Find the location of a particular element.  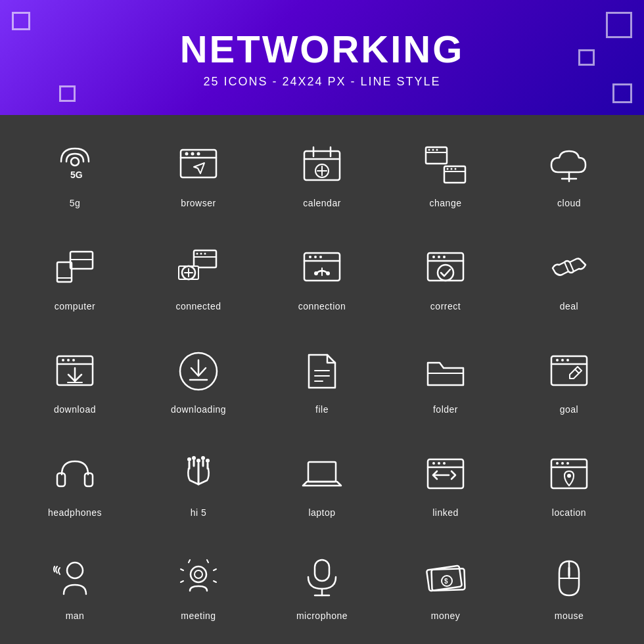

calendar-icon is located at coordinates (322, 165).